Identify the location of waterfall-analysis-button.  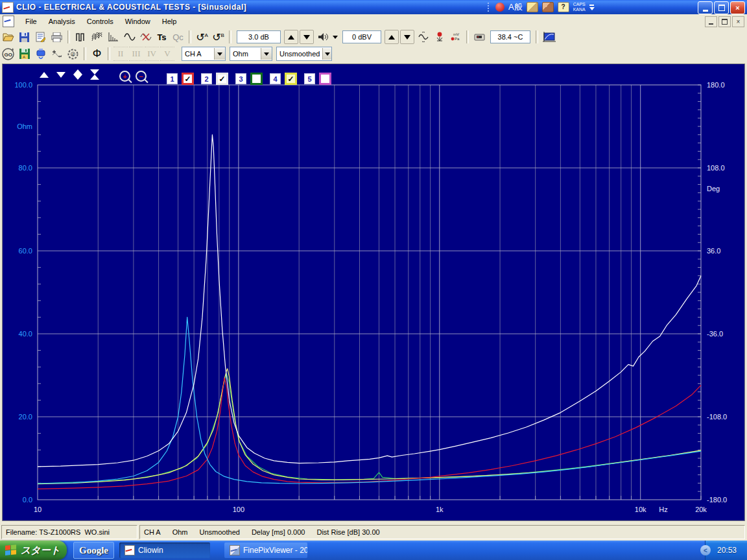
(97, 37).